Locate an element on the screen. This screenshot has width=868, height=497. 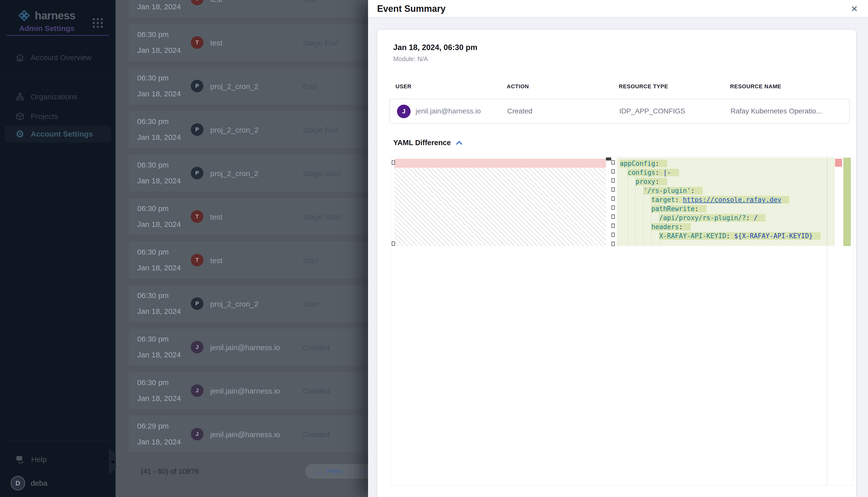
sidebar-item-label: Account Settings is located at coordinates (62, 134).